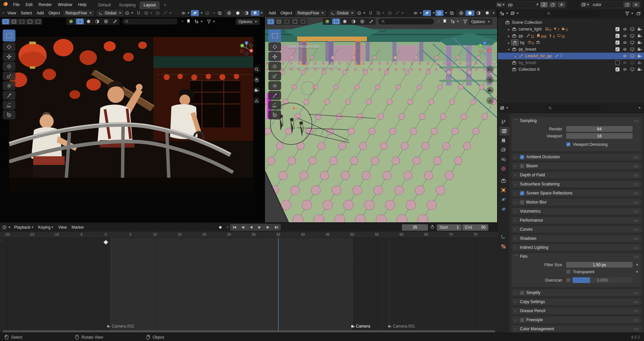 The image size is (644, 341). I want to click on current-frame-field: 35, so click(415, 227).